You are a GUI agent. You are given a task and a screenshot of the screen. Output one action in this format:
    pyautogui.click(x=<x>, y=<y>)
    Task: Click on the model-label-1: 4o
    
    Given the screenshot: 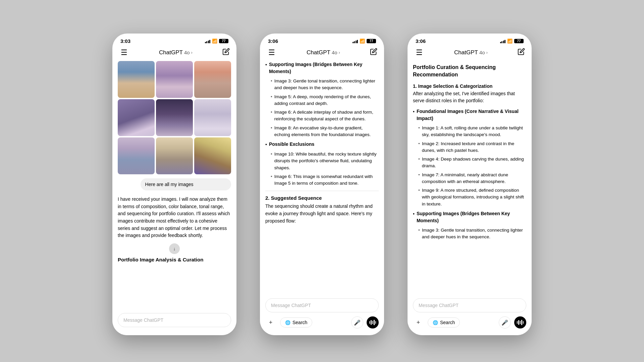 What is the action you would take?
    pyautogui.click(x=187, y=52)
    